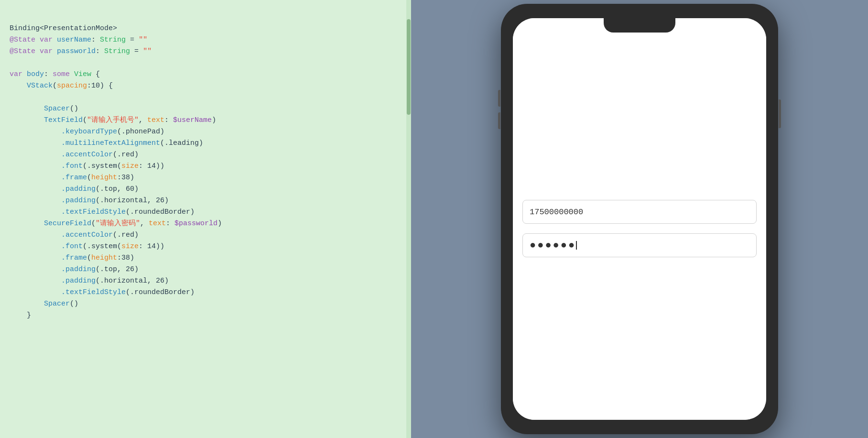 The width and height of the screenshot is (868, 438). Describe the element at coordinates (640, 229) in the screenshot. I see `input-area: 17500000000 ●●●●●●` at that location.